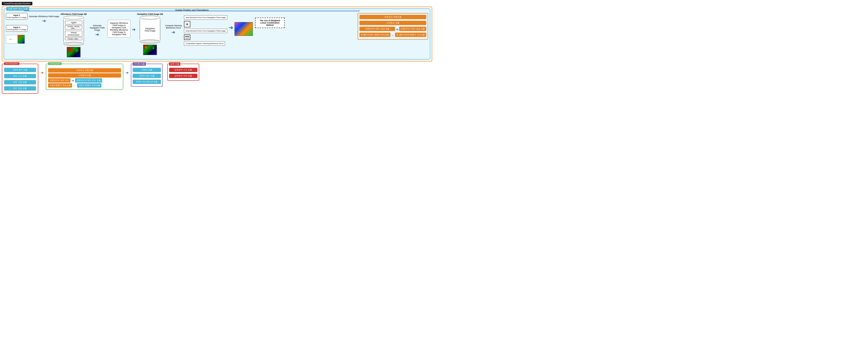  I want to click on inputn-sub: Field Equation or Image, so click(17, 30).